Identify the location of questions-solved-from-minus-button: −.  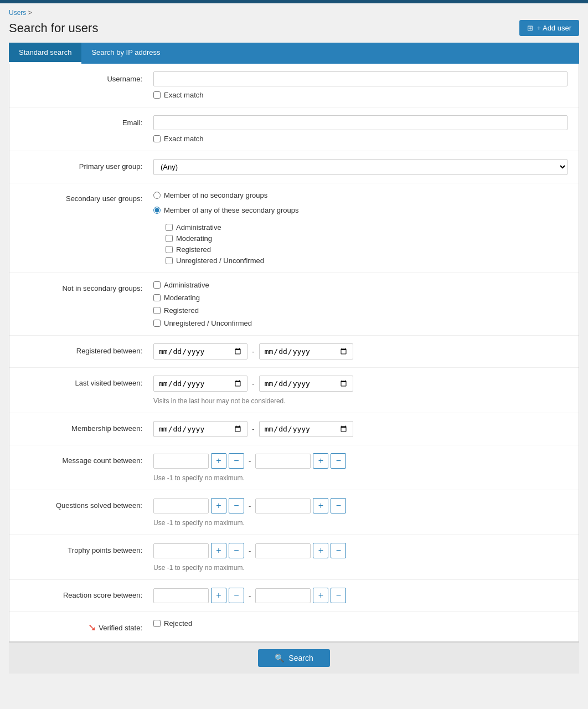
(236, 506).